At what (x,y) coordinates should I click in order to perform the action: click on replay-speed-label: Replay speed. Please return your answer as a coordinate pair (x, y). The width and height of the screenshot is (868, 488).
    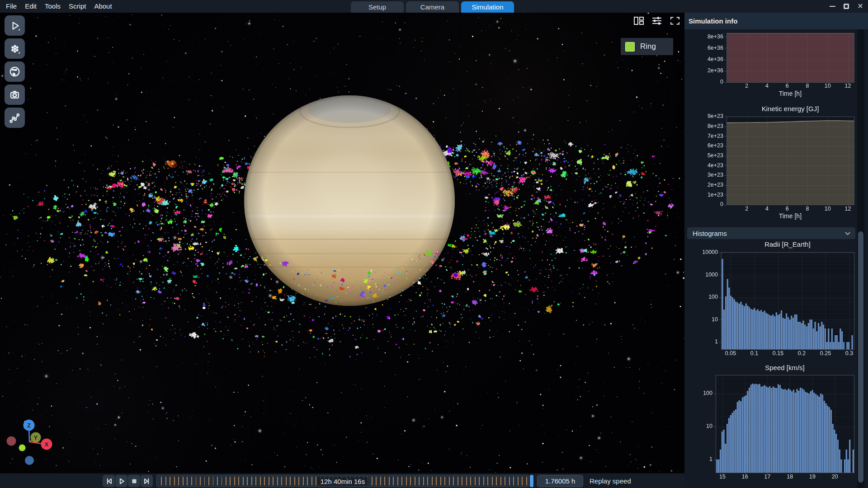
    Looking at the image, I should click on (610, 481).